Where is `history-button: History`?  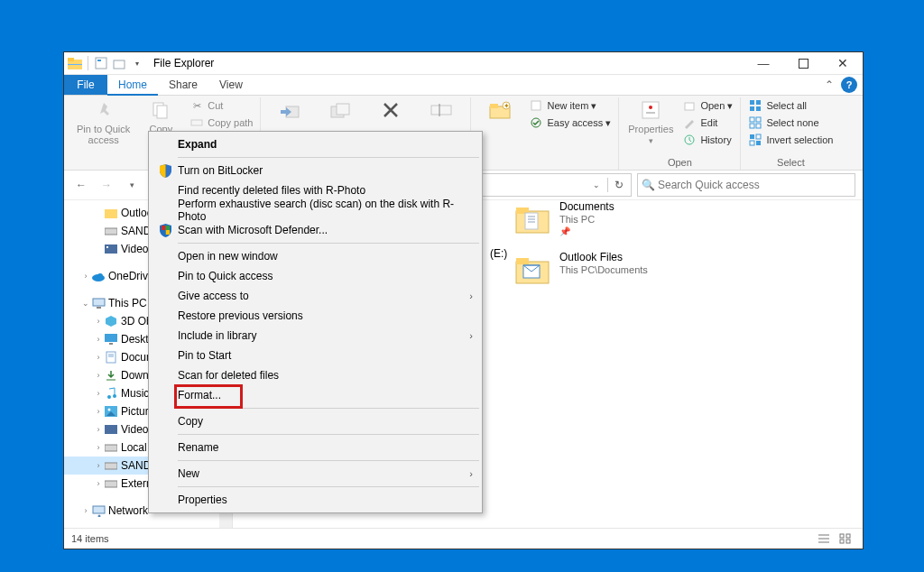
history-button: History is located at coordinates (707, 140).